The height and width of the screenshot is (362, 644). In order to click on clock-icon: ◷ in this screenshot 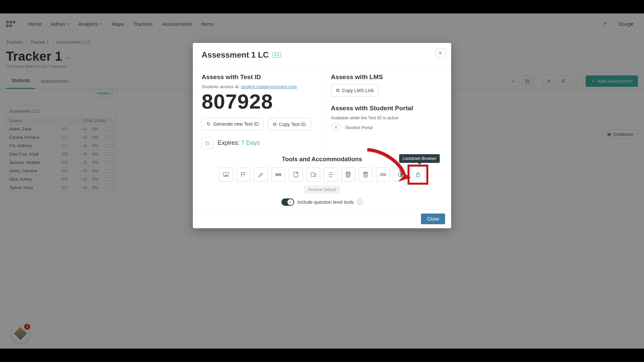, I will do `click(207, 143)`.